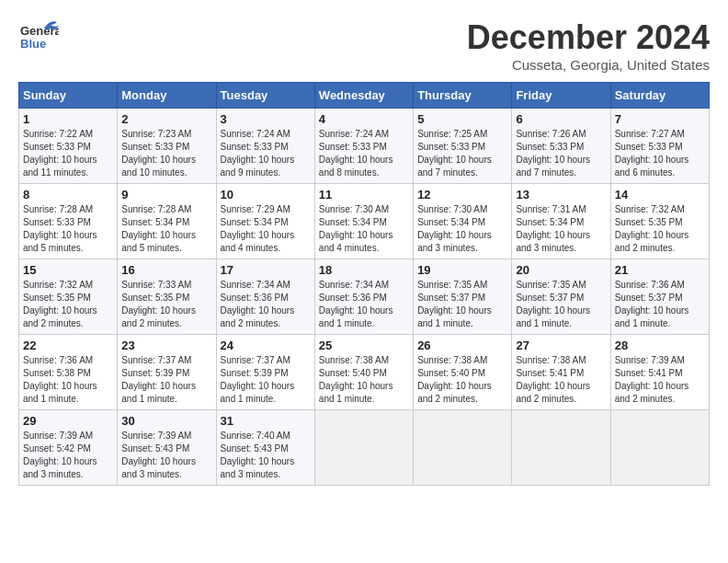 Image resolution: width=728 pixels, height=563 pixels. Describe the element at coordinates (561, 229) in the screenshot. I see `day-info: Sunrise: 7:31 AM Sunset: 5:34 PM Dayligh…` at that location.